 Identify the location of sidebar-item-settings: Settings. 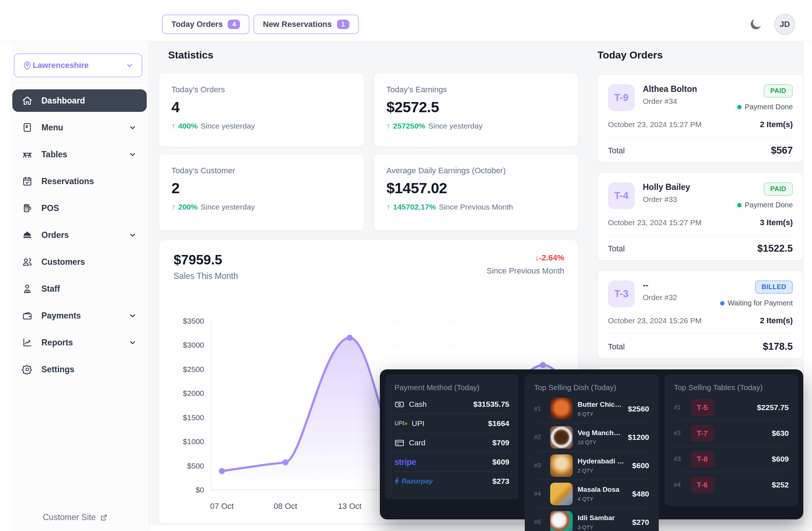
(80, 369).